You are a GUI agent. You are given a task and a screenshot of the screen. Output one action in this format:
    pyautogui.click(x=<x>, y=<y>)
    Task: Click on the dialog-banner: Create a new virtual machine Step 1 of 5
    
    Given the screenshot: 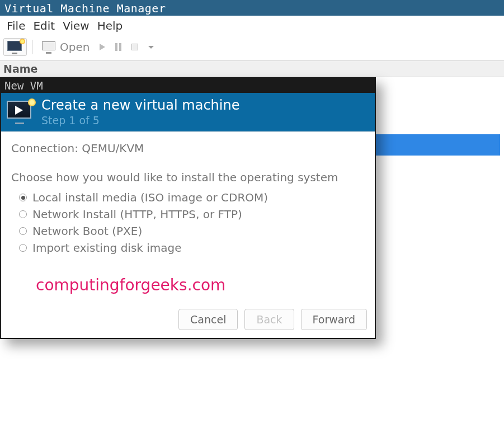 What is the action you would take?
    pyautogui.click(x=188, y=112)
    